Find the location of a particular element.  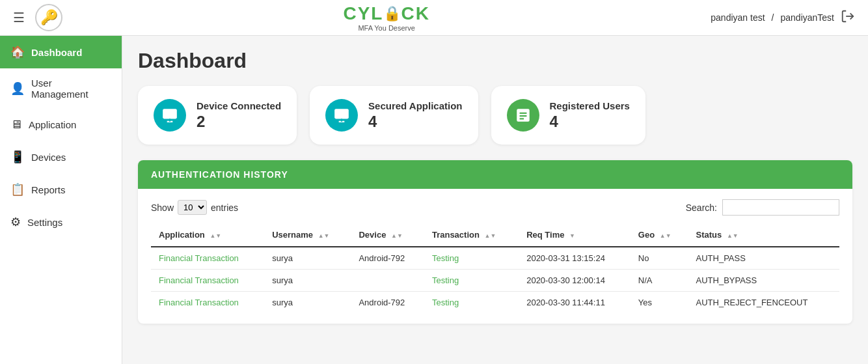

device-connected-value: 2 is located at coordinates (239, 122).